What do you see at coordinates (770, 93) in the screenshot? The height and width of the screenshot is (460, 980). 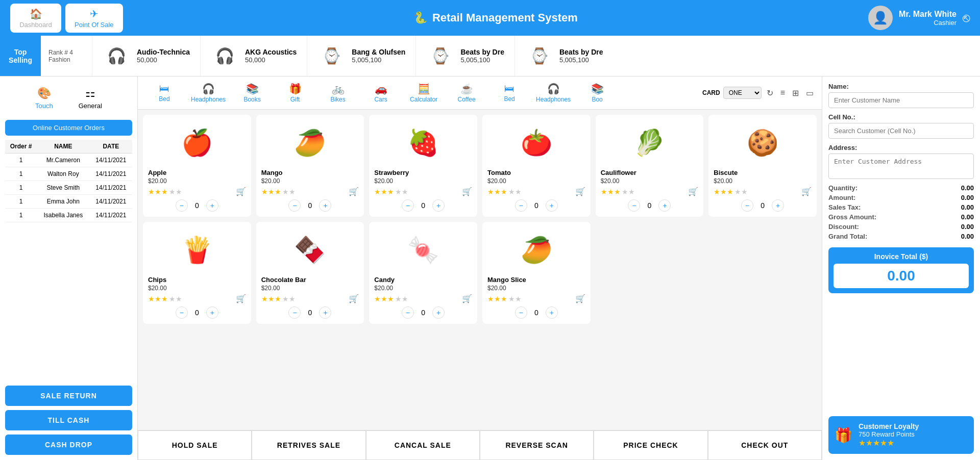 I see `refresh-button: ↻` at bounding box center [770, 93].